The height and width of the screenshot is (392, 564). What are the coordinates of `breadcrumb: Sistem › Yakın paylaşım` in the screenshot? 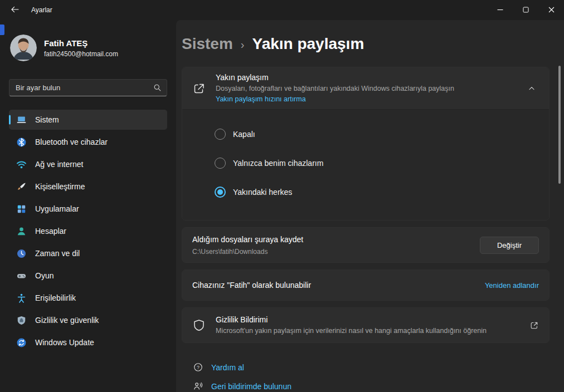 It's located at (366, 44).